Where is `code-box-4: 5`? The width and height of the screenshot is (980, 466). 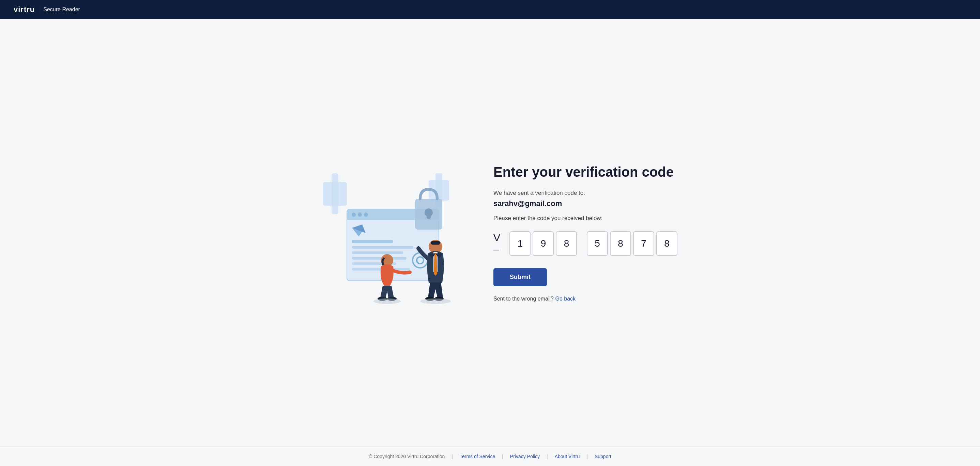 code-box-4: 5 is located at coordinates (597, 244).